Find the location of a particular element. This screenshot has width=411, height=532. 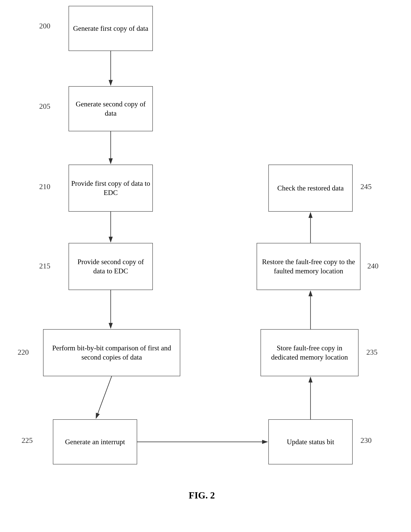

label-220: 220 is located at coordinates (23, 352).